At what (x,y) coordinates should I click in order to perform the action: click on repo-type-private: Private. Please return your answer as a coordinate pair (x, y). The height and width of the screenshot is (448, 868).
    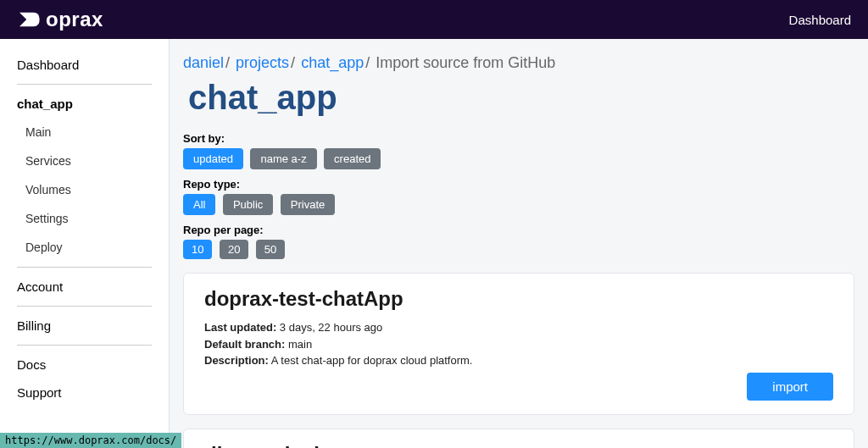
    Looking at the image, I should click on (308, 205).